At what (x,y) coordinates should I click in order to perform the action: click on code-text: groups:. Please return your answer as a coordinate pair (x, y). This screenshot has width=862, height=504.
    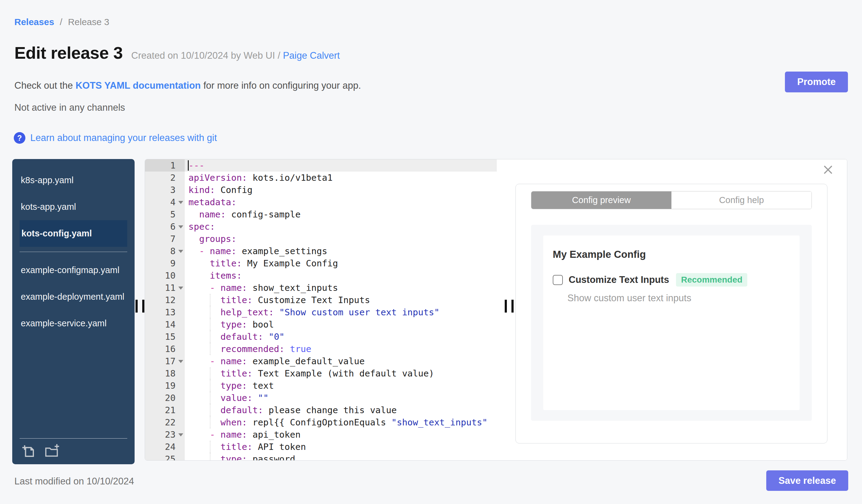
    Looking at the image, I should click on (341, 239).